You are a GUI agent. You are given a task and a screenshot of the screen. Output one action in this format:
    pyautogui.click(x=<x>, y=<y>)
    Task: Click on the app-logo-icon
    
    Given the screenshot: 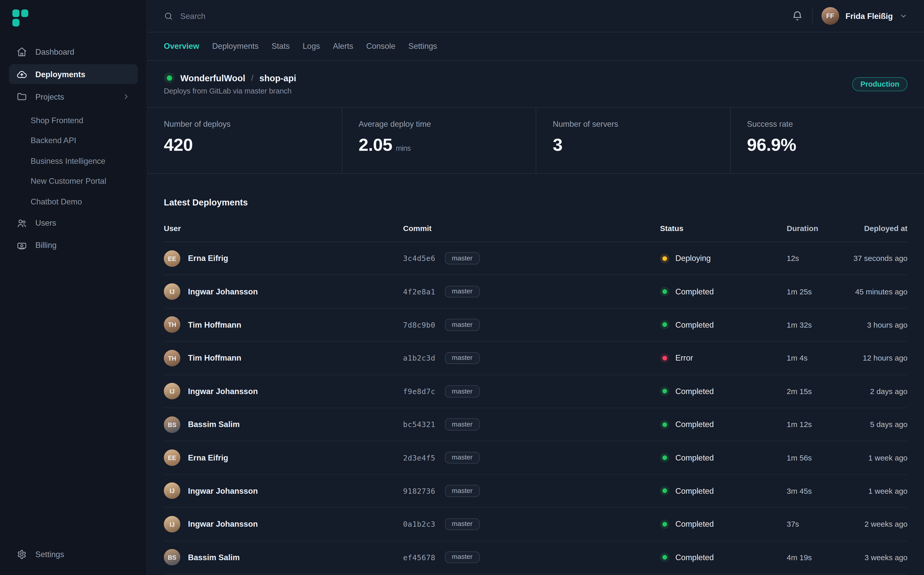 What is the action you would take?
    pyautogui.click(x=80, y=18)
    